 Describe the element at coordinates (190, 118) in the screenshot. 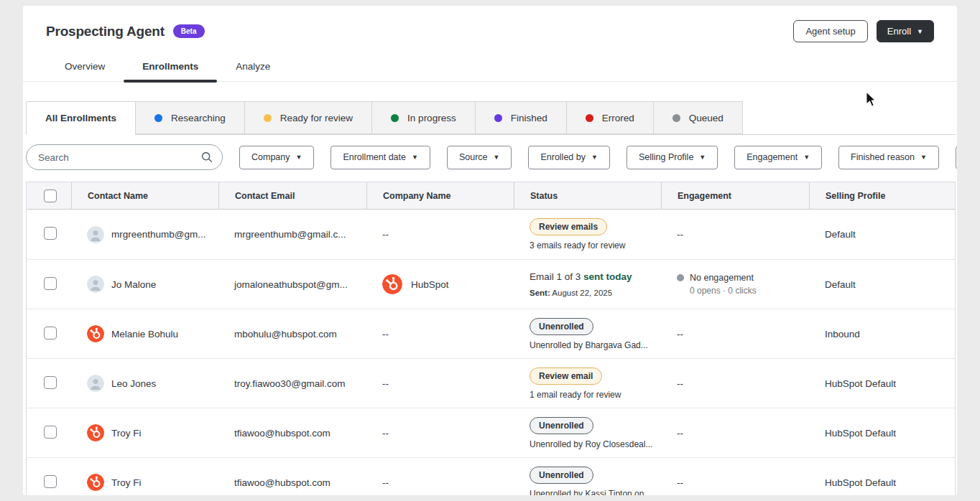

I see `status-tab-researching: Researching` at that location.